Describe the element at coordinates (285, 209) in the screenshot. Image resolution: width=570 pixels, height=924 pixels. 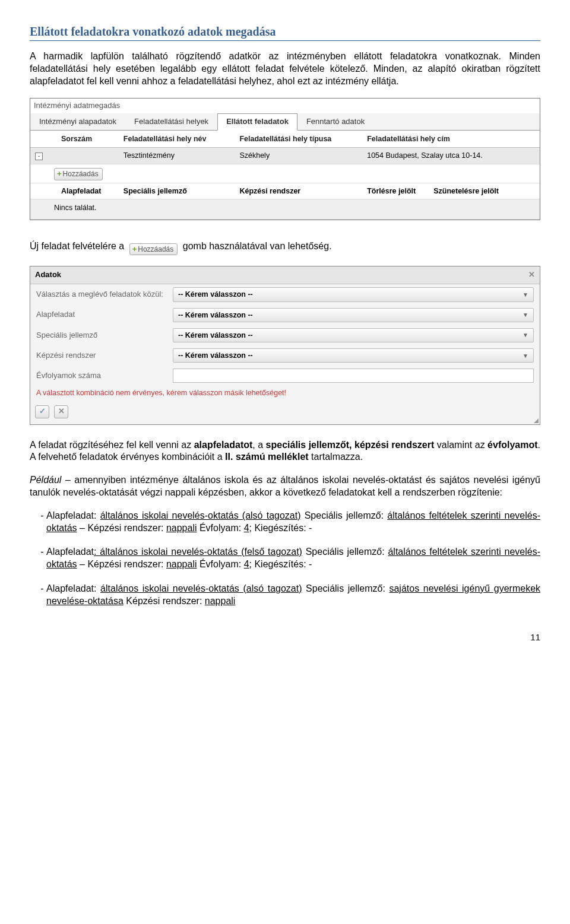
I see `empty-result: Nincs találat.` at that location.